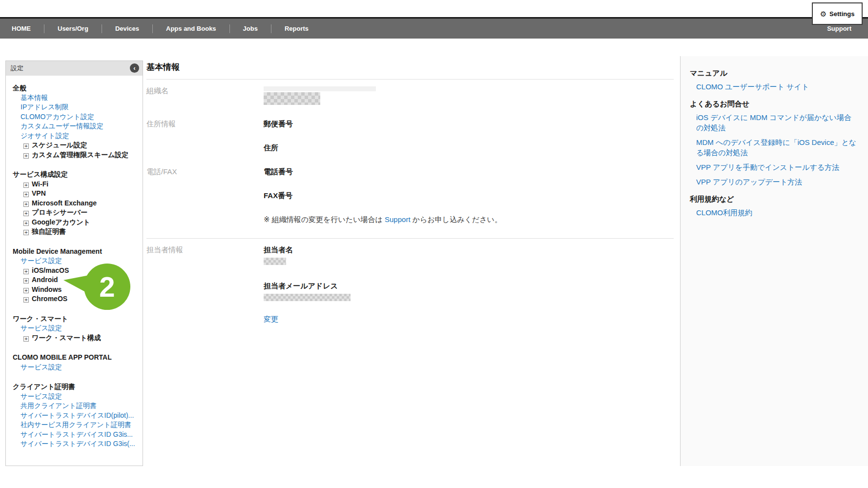 The image size is (868, 488). What do you see at coordinates (74, 155) in the screenshot?
I see `sidebar-item-0-6: +カスタム管理権限スキーム設定` at bounding box center [74, 155].